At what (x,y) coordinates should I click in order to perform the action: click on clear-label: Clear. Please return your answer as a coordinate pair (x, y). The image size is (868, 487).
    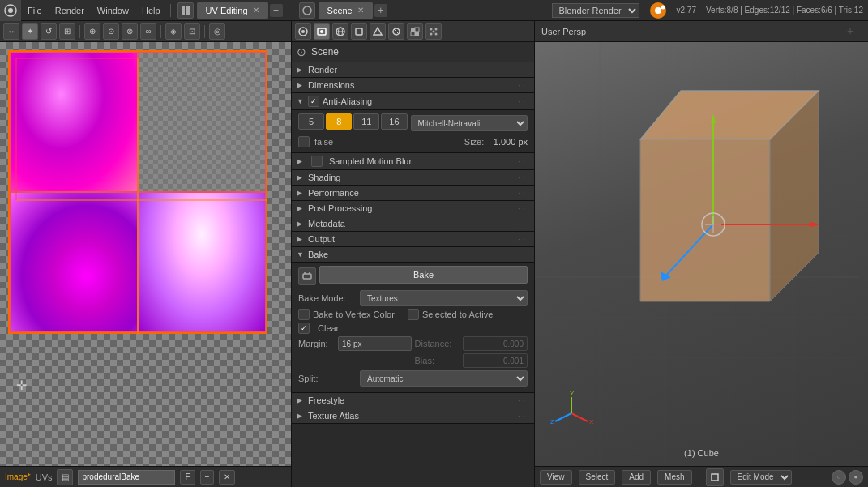
    Looking at the image, I should click on (328, 328).